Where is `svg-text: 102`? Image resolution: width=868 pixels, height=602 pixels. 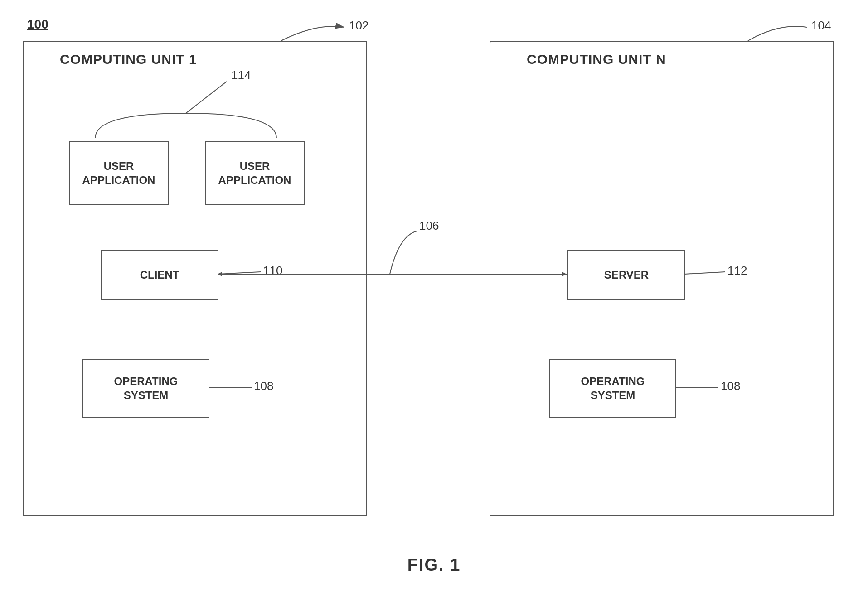 svg-text: 102 is located at coordinates (359, 25).